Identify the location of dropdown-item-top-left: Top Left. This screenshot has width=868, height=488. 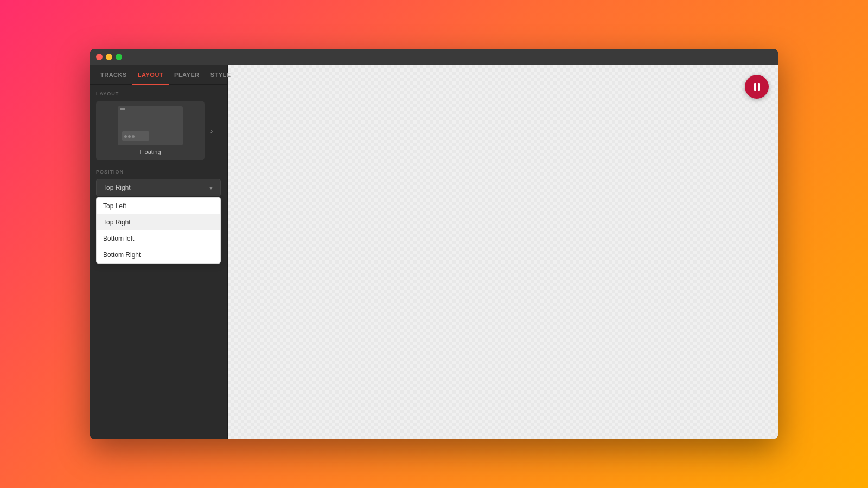
(158, 206).